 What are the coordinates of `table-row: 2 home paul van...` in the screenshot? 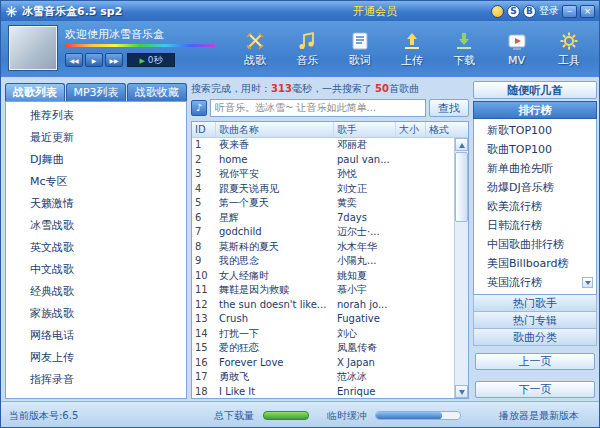 It's located at (323, 160).